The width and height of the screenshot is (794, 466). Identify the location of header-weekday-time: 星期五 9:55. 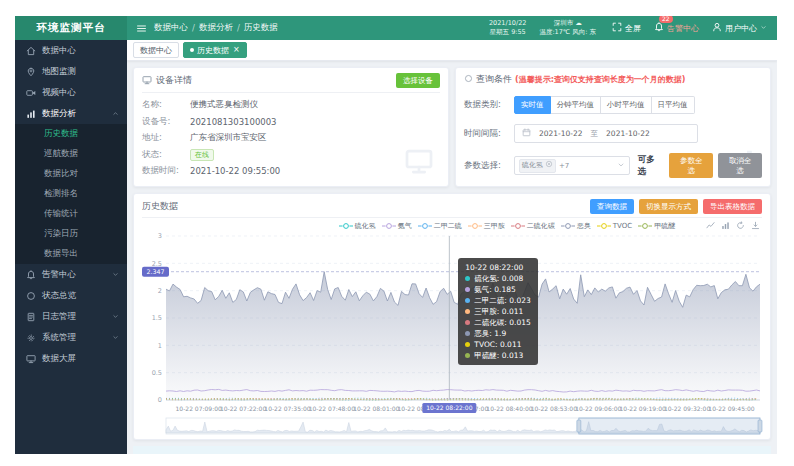
(508, 32).